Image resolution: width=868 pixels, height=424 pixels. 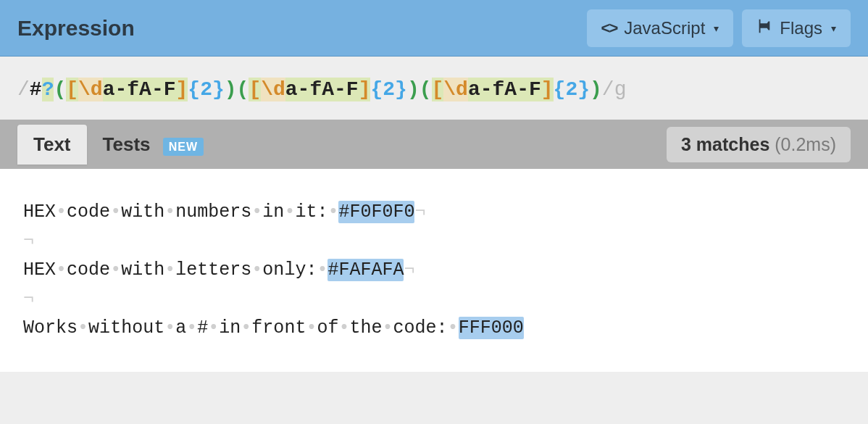 What do you see at coordinates (119, 145) in the screenshot?
I see `tabs-left: Text Tests NEW` at bounding box center [119, 145].